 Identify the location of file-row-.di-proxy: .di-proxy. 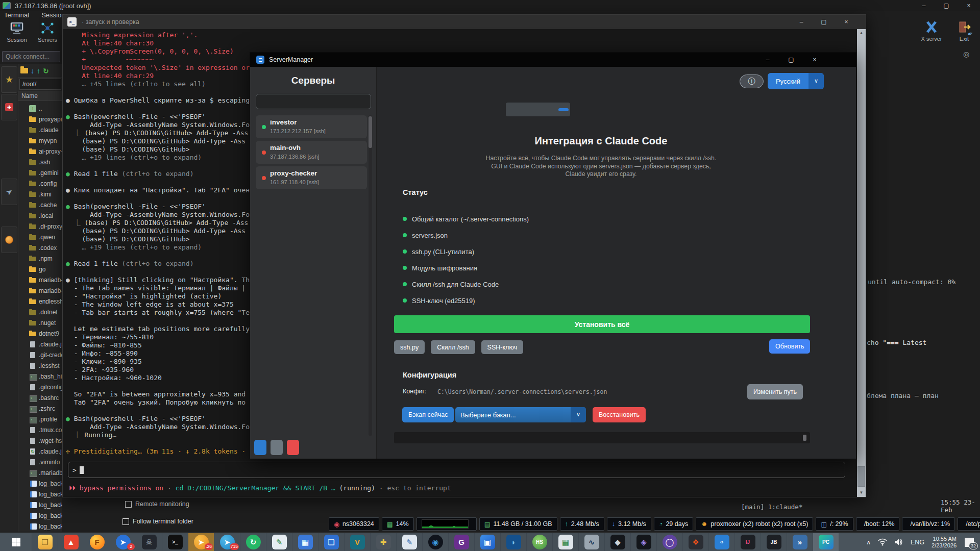
(40, 227).